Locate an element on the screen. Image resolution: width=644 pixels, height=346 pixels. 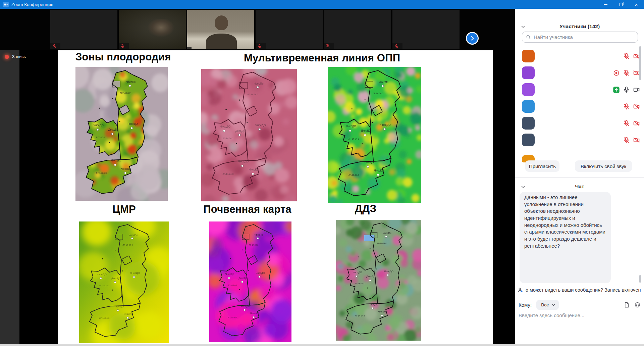
unmute-button: Включить свой звук is located at coordinates (603, 166).